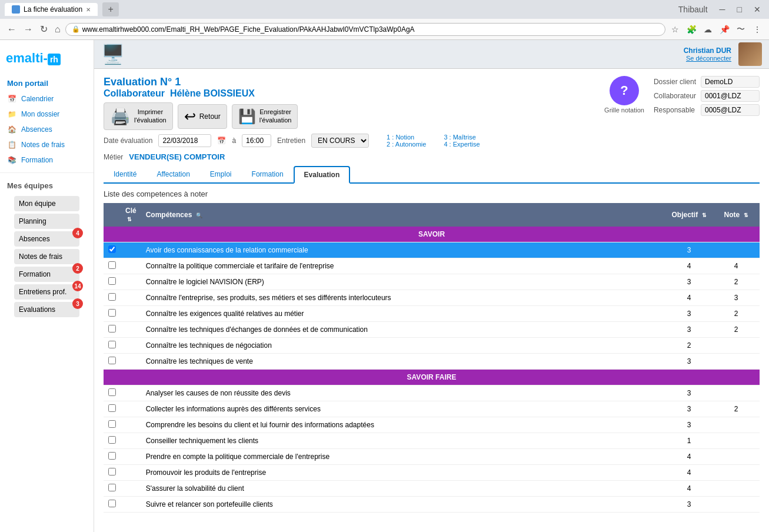 This screenshot has height=532, width=769. What do you see at coordinates (724, 29) in the screenshot?
I see `ext3-btn: 📌` at bounding box center [724, 29].